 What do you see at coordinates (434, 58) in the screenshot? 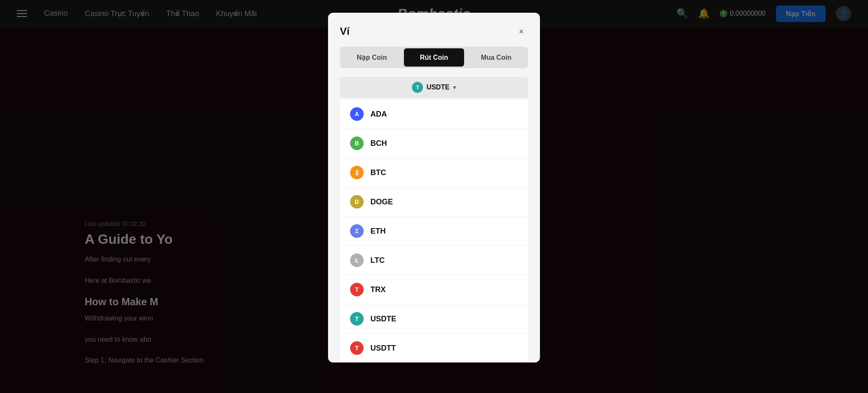
I see `tab-bar: Nạp Coin Rút Coin Mua Coin` at bounding box center [434, 58].